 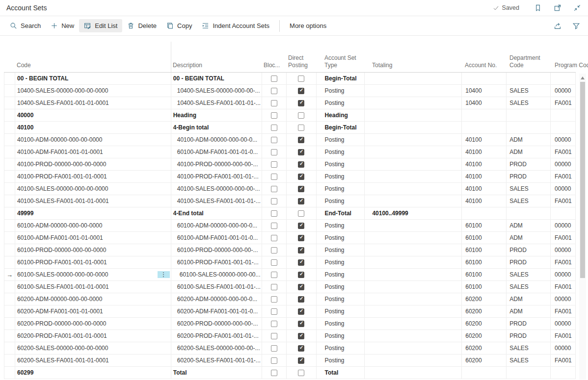 What do you see at coordinates (290, 299) in the screenshot?
I see `table-row: 60200-ADM-00000-000-00-000060200-ADM-000…` at bounding box center [290, 299].